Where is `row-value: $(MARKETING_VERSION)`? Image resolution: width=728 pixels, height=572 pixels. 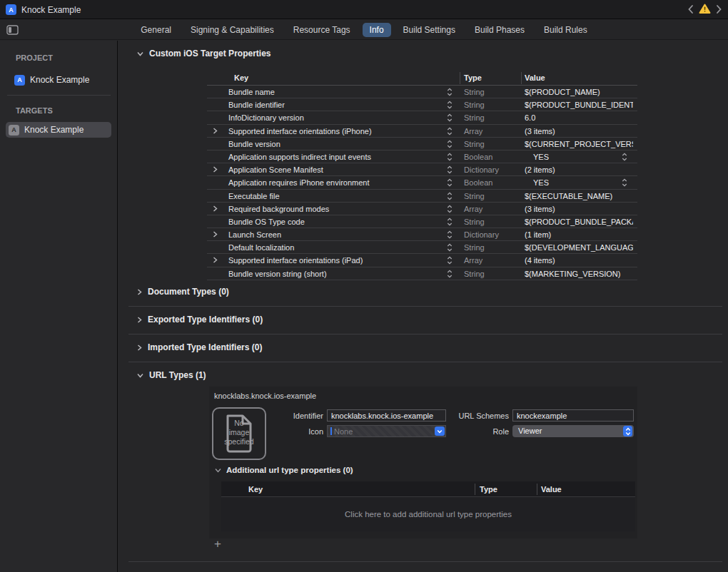
row-value: $(MARKETING_VERSION) is located at coordinates (579, 274).